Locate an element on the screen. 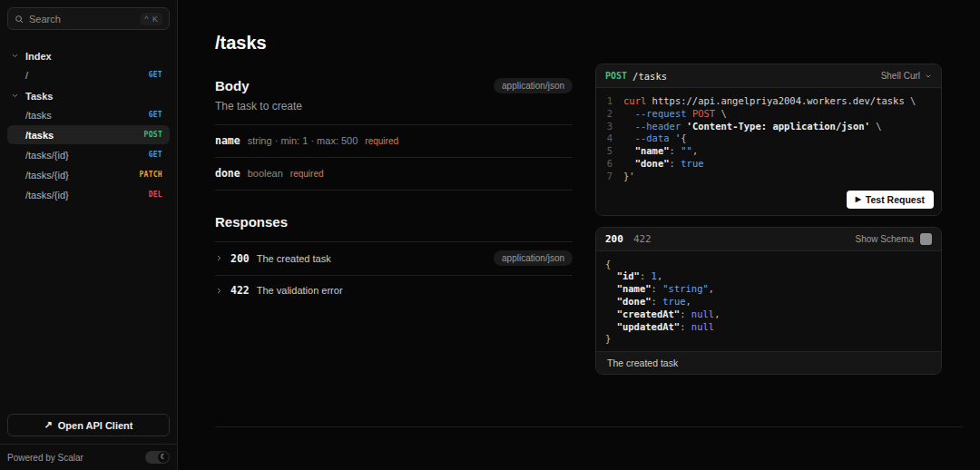  code-line: "id": 1, is located at coordinates (769, 277).